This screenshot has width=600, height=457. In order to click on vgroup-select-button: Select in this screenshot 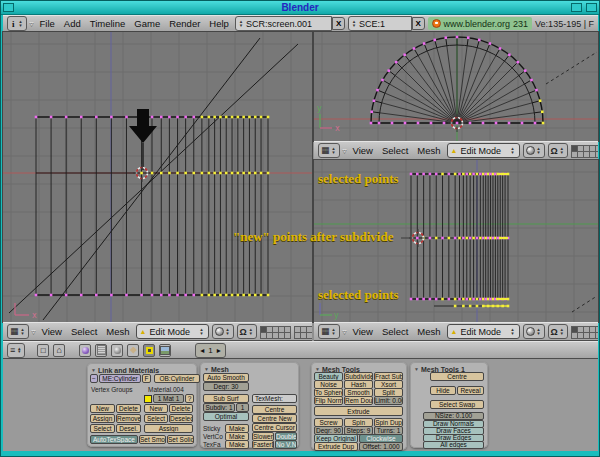, I will do `click(102, 428)`.